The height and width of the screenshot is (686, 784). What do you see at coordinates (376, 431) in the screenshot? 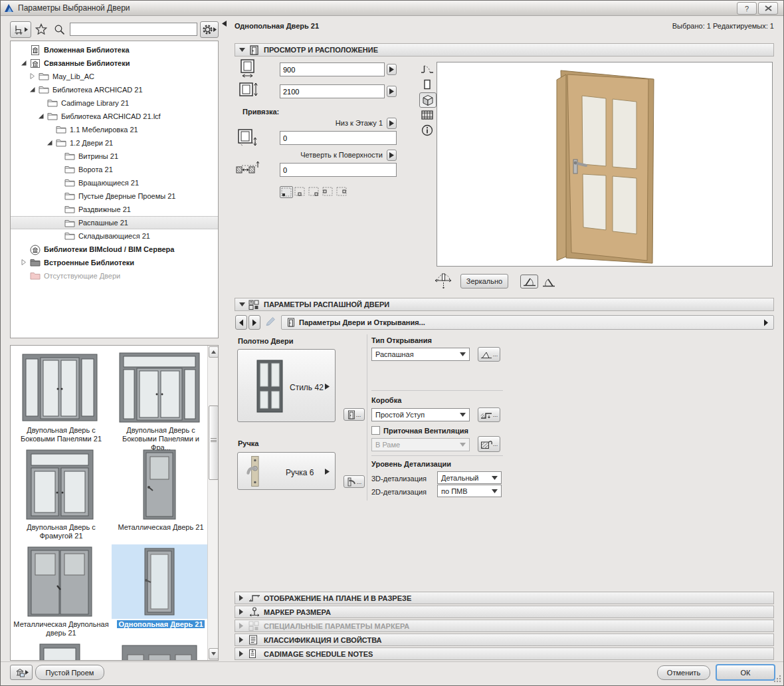
I see `vent-checkbox` at bounding box center [376, 431].